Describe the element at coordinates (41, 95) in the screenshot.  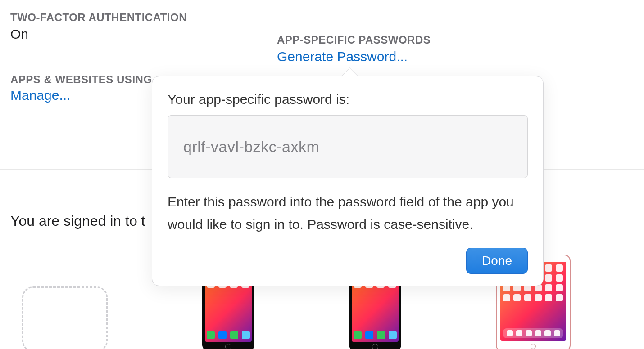
I see `manage-link: Manage...` at that location.